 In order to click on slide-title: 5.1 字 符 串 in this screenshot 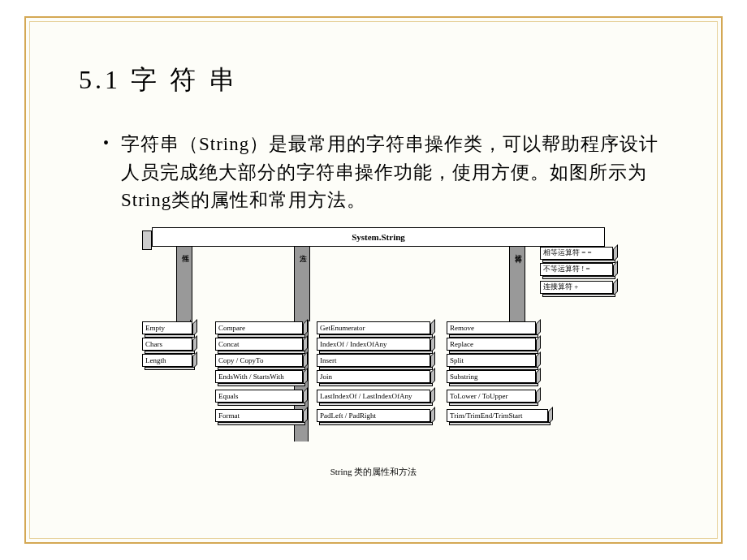, I will do `click(374, 80)`.